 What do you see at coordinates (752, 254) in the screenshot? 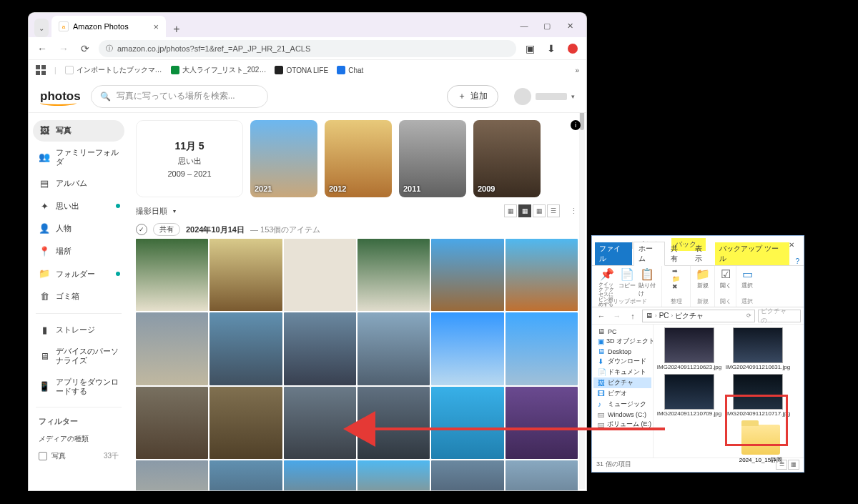
I see `tab-backup-tools: バックアップ ツール` at bounding box center [752, 254].